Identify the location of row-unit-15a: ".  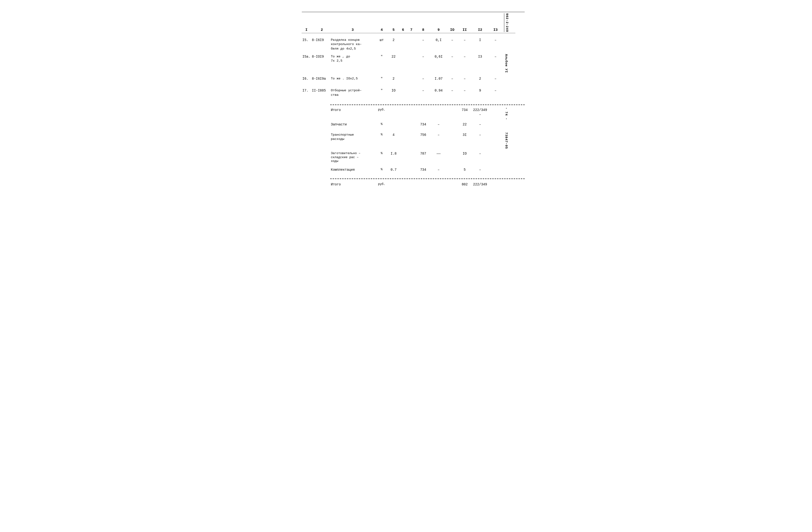
(382, 57).